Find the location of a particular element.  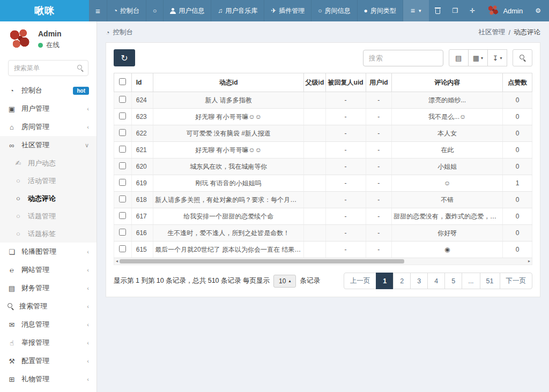

caret-down-icon: ▾ is located at coordinates (501, 58).